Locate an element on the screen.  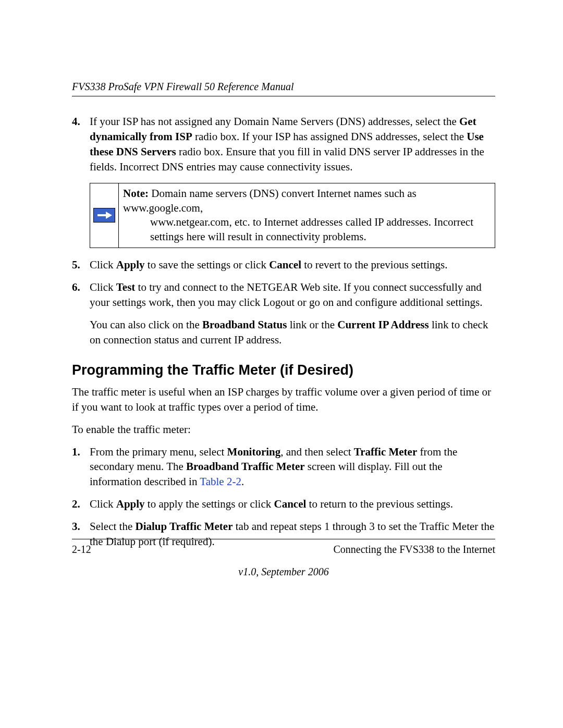
note-icon-cell is located at coordinates (104, 216).